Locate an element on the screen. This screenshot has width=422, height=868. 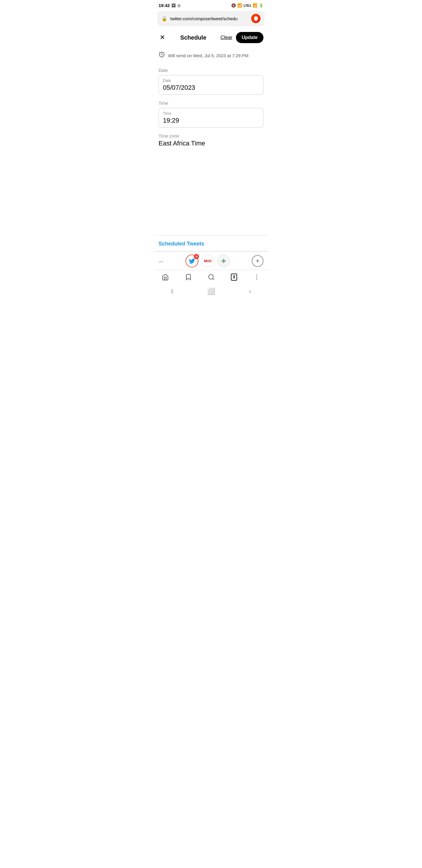
new-tab-button: + is located at coordinates (257, 261).